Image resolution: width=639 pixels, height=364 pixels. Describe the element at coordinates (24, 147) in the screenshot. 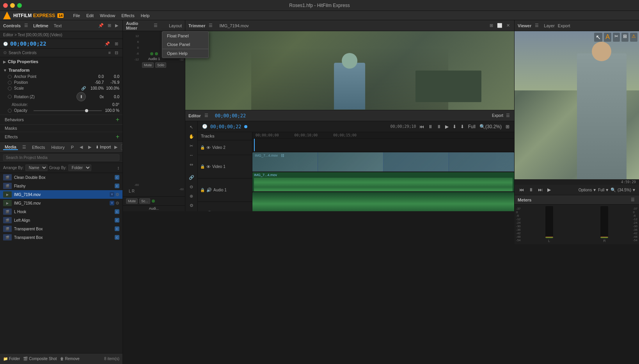

I see `media-menu-icon: ☰` at that location.